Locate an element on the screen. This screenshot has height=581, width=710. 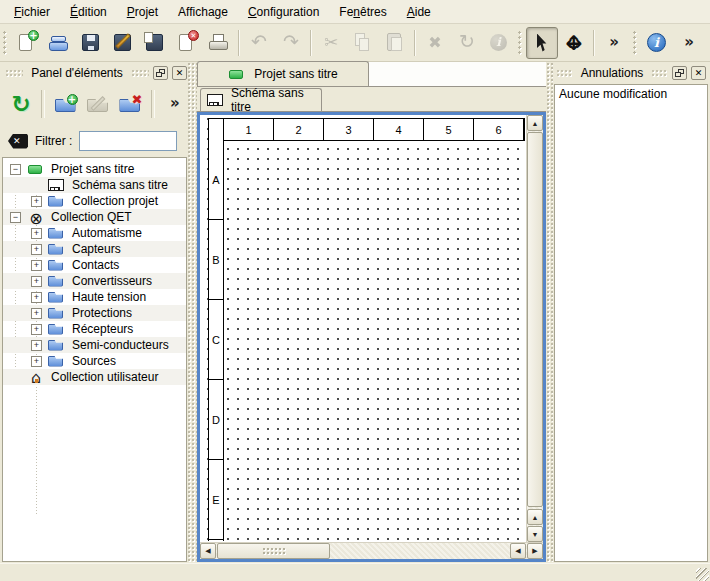
tree-item: Automatisme is located at coordinates (94, 233).